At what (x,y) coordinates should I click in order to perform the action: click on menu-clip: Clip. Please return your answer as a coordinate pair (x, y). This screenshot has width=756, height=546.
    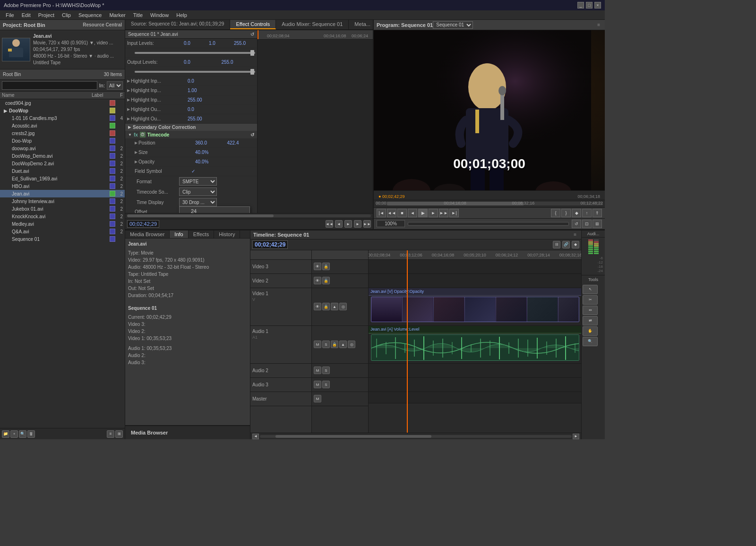
    Looking at the image, I should click on (66, 15).